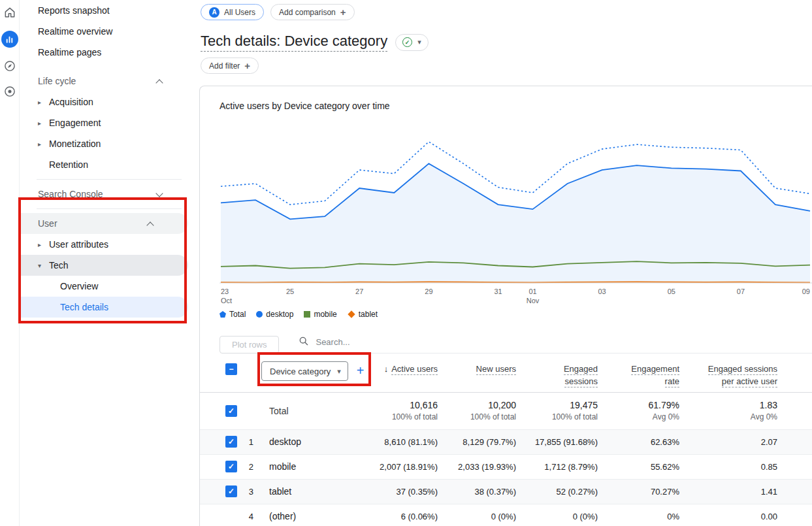  I want to click on total-value: 19,475, so click(560, 405).